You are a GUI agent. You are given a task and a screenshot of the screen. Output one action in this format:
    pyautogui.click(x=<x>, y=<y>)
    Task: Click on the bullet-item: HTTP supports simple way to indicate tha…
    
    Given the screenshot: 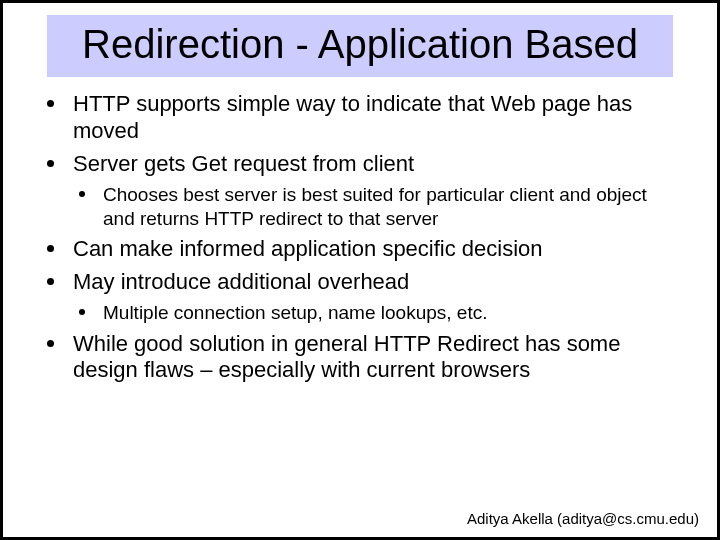 What is the action you would take?
    pyautogui.click(x=360, y=118)
    